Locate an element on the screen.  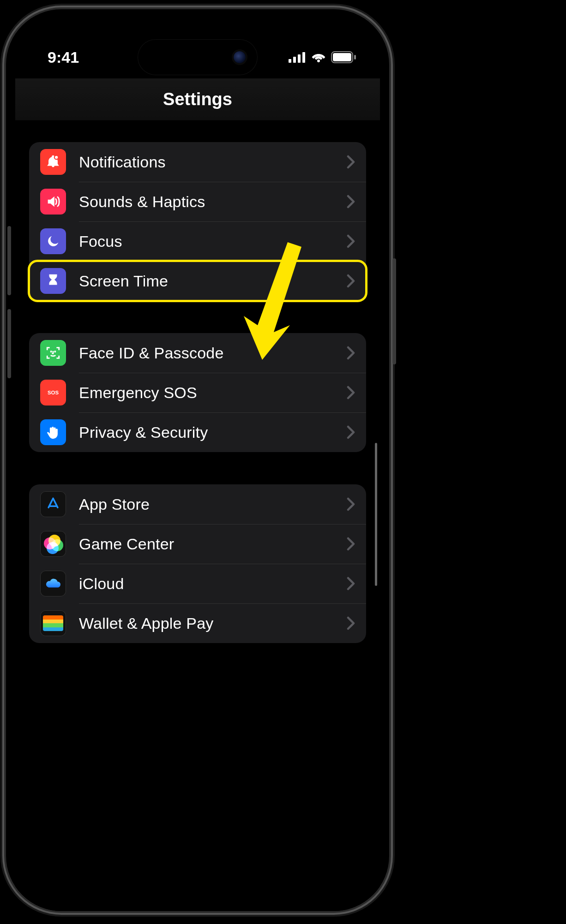
row-privacy: Privacy & Security is located at coordinates (198, 432).